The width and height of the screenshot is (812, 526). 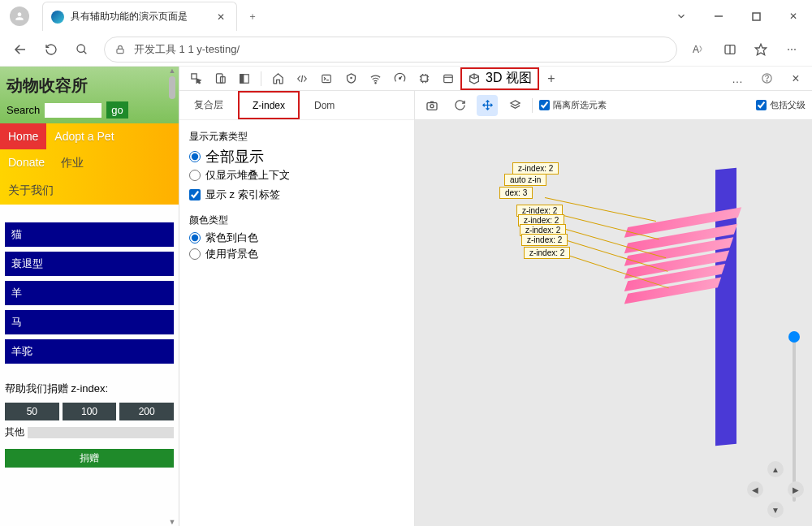 I want to click on devtools-help-icon, so click(x=767, y=79).